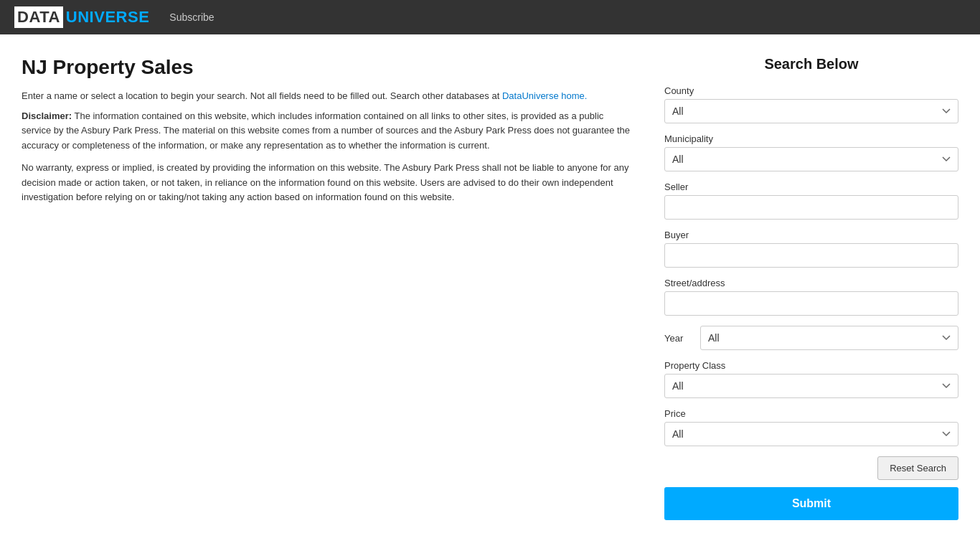  Describe the element at coordinates (83, 17) in the screenshot. I see `site-logo: DATA UNIVERSE` at that location.